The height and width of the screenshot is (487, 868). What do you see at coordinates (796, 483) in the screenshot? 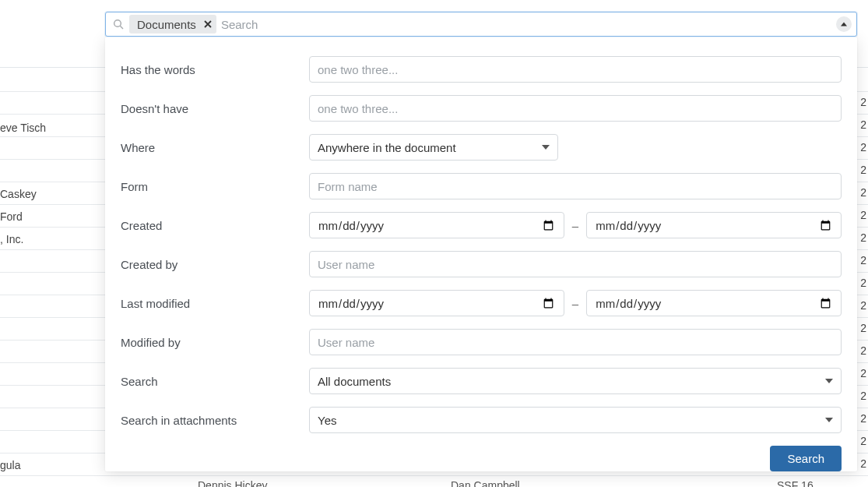
I see `table-cell: SSF 16` at bounding box center [796, 483].